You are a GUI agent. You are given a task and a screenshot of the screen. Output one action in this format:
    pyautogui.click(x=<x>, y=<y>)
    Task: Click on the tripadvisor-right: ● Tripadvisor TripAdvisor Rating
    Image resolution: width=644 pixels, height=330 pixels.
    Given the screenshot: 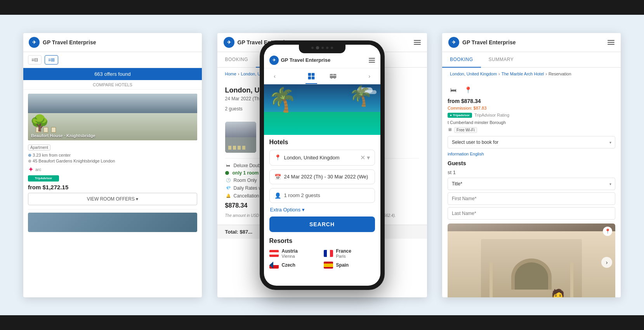 What is the action you would take?
    pyautogui.click(x=531, y=115)
    